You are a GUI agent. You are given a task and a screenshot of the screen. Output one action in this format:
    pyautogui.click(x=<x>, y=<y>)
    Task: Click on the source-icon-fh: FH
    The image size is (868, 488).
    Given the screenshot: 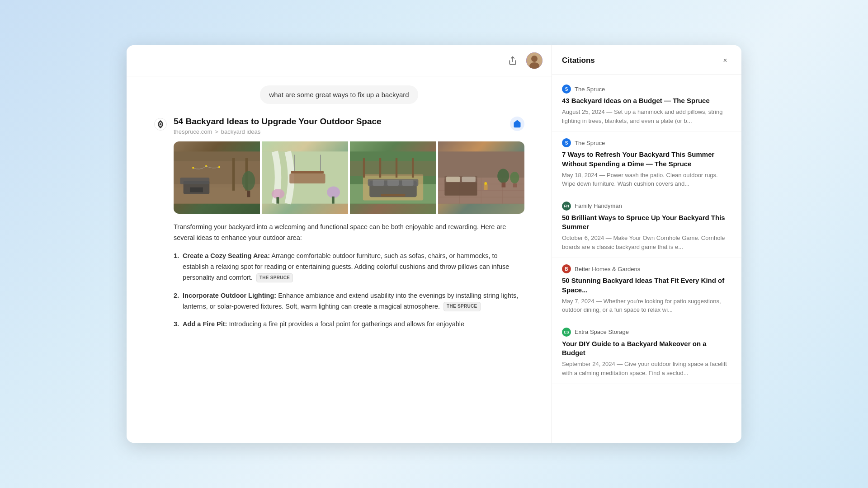 What is the action you would take?
    pyautogui.click(x=566, y=206)
    